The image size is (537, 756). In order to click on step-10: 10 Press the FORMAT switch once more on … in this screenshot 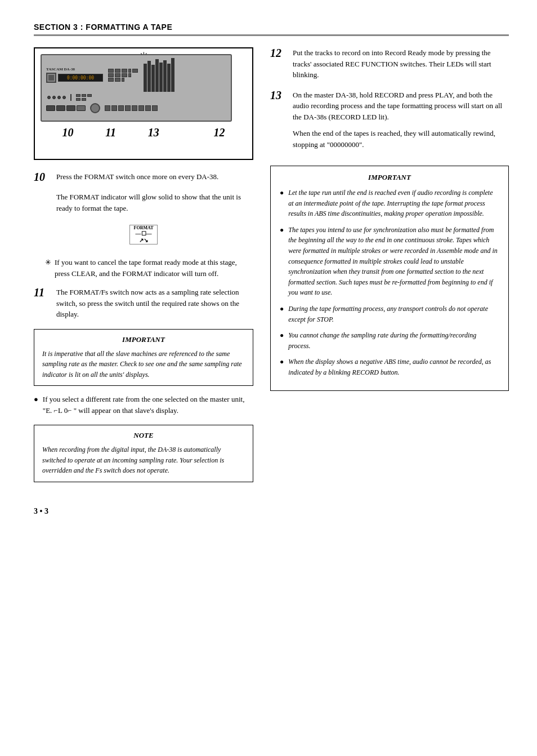, I will do `click(144, 177)`.